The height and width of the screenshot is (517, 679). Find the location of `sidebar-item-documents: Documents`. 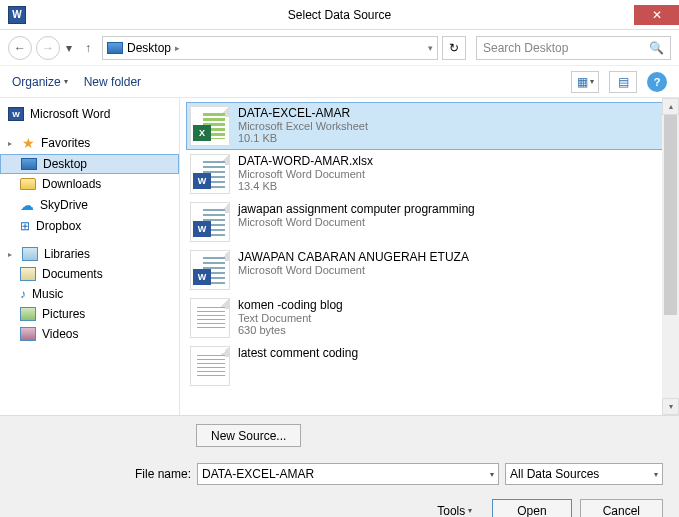

sidebar-item-documents: Documents is located at coordinates (90, 274).